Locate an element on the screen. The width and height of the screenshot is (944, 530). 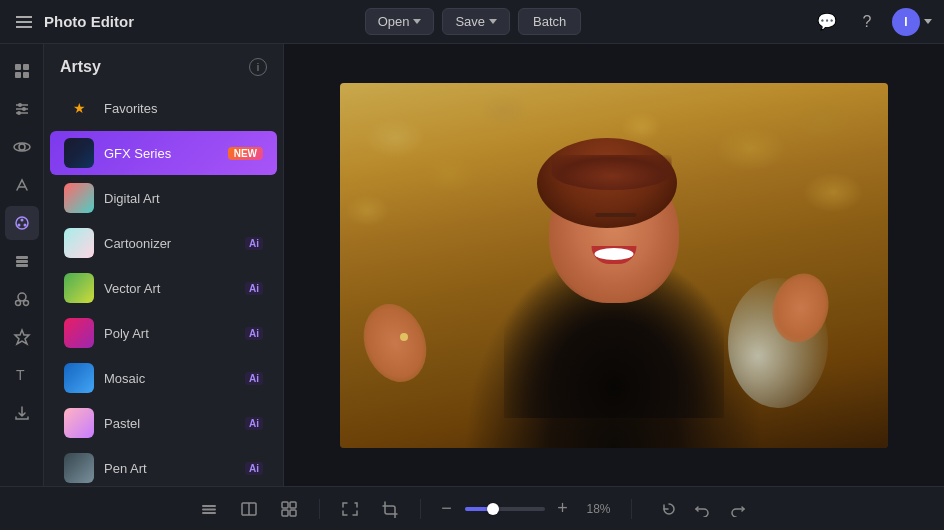
save-button: Save is located at coordinates (476, 22).